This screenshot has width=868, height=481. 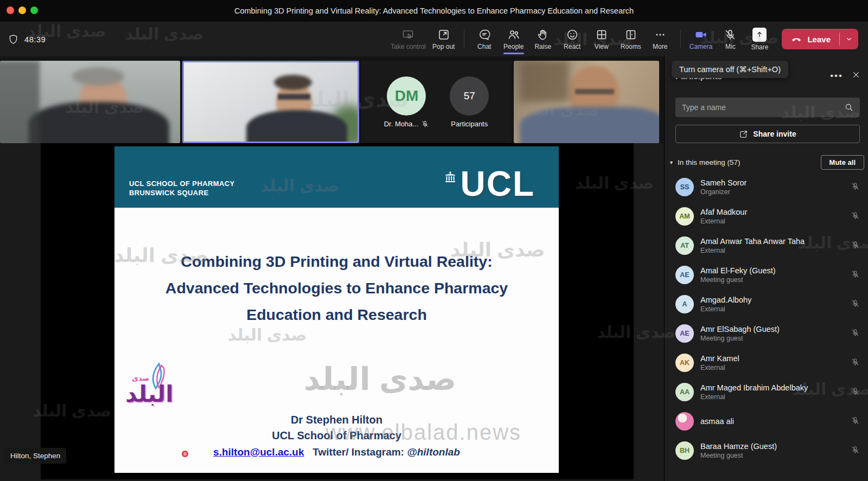 I want to click on participant-name: Amal Anwar Taha Anwar Taha, so click(x=752, y=241).